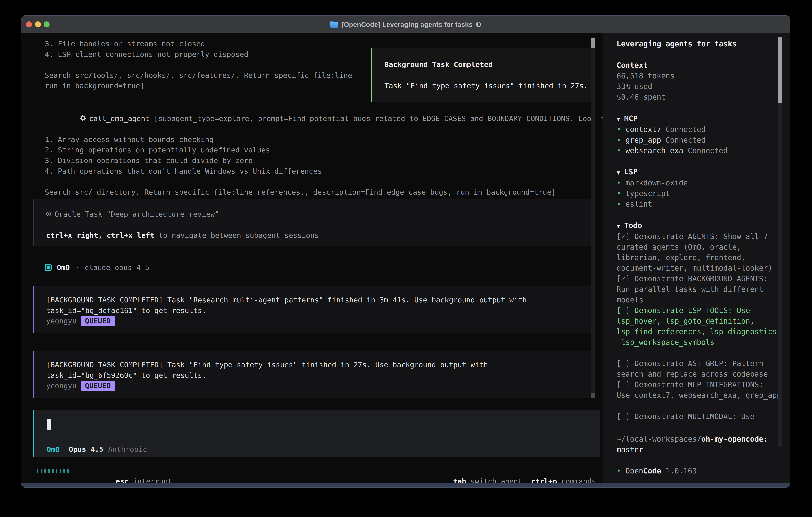  I want to click on path-repo: oh-my-opencode:, so click(734, 439).